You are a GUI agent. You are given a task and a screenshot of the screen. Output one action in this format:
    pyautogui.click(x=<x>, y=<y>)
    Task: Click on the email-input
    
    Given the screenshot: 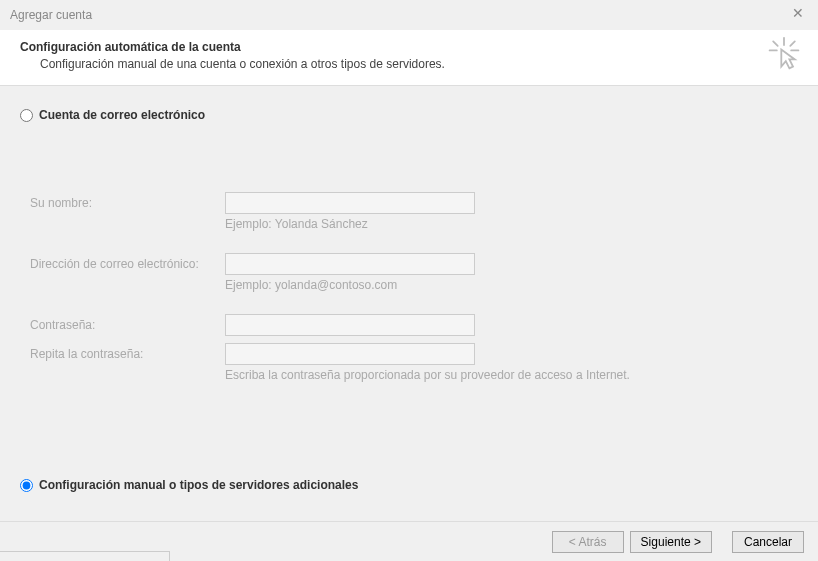 What is the action you would take?
    pyautogui.click(x=350, y=264)
    